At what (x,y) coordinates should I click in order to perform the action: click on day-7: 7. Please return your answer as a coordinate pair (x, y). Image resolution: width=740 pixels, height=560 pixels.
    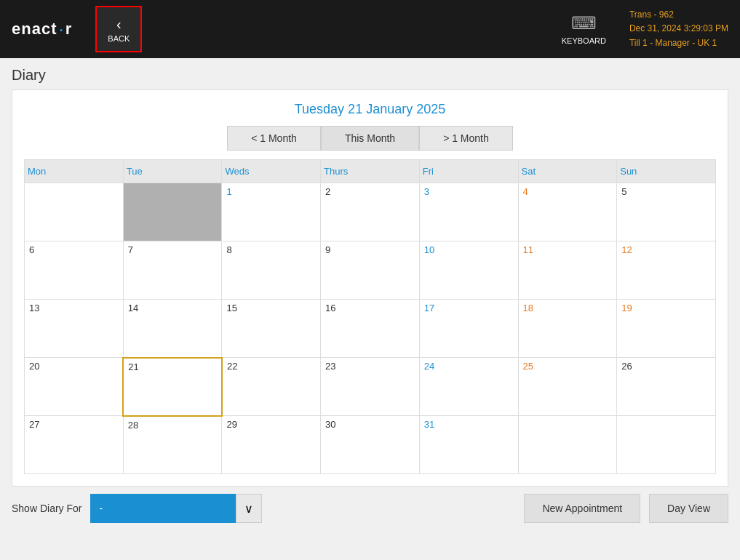
    Looking at the image, I should click on (172, 271).